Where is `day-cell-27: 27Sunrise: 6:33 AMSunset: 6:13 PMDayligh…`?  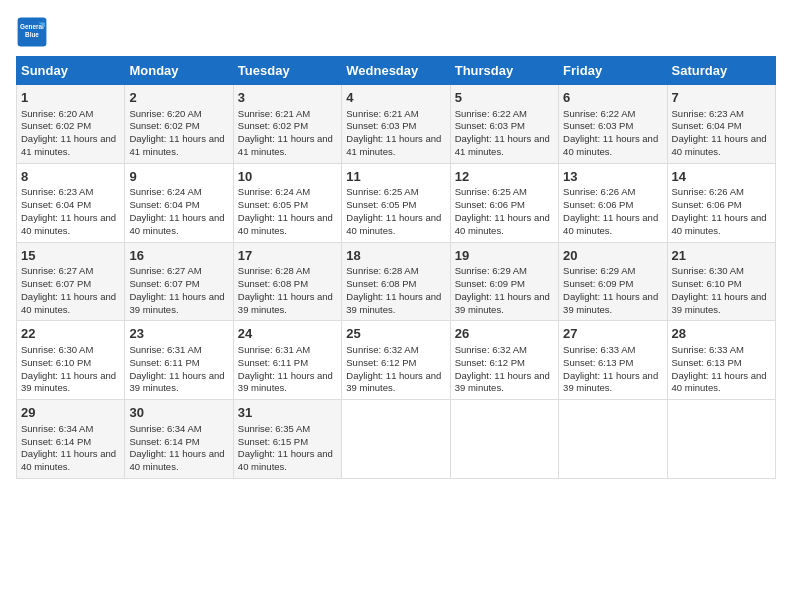 day-cell-27: 27Sunrise: 6:33 AMSunset: 6:13 PMDayligh… is located at coordinates (613, 360).